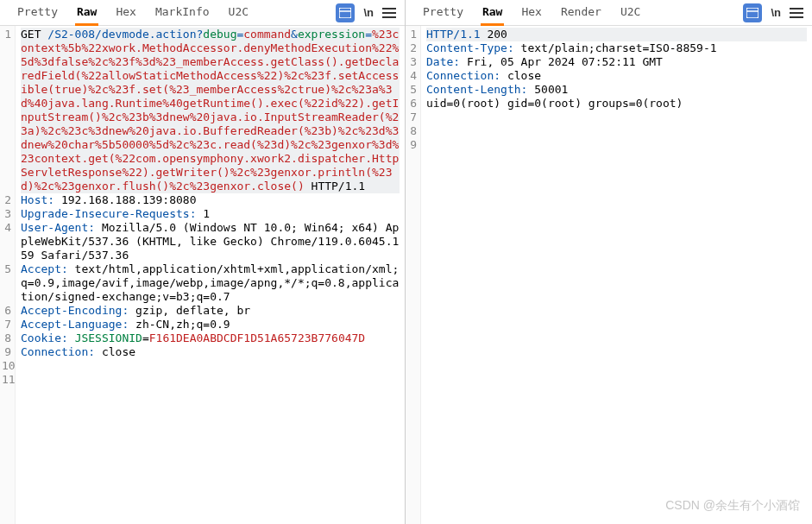 The width and height of the screenshot is (812, 524). I want to click on request-header-icons: \n, so click(366, 13).